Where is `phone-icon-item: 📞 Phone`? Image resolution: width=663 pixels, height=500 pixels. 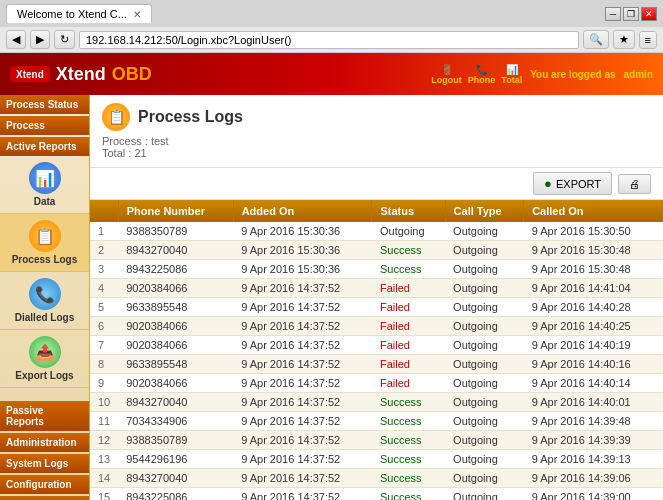
phone-icon-item: 📞 Phone is located at coordinates (482, 74).